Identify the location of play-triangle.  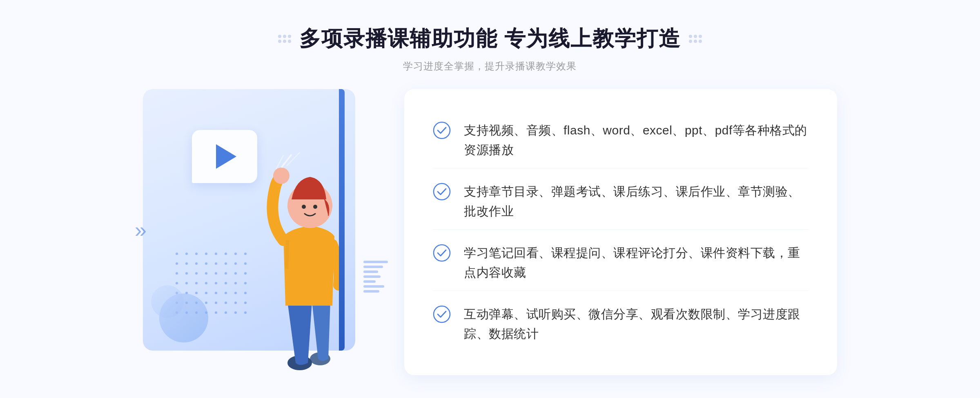
(226, 157).